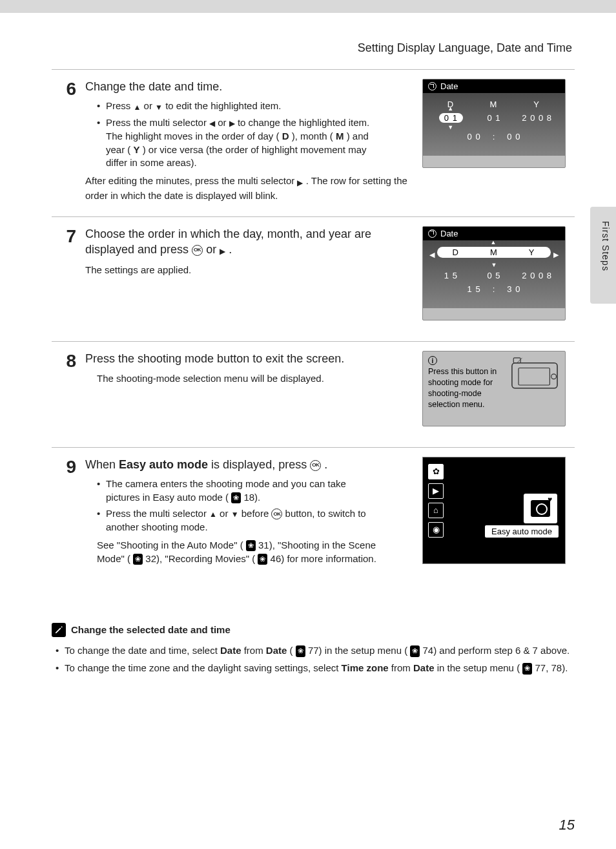 The width and height of the screenshot is (616, 849). I want to click on side-tab-label: First Steps, so click(606, 246).